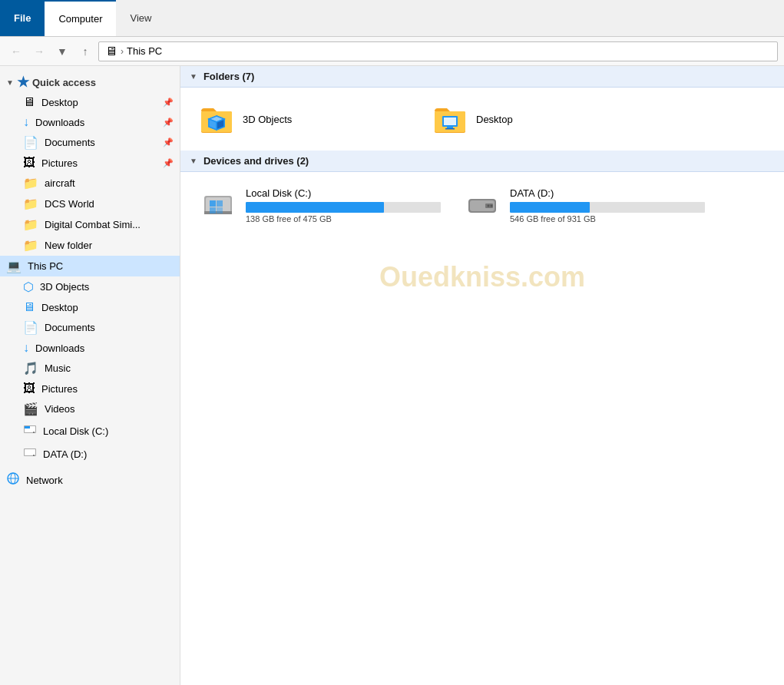  Describe the element at coordinates (482, 119) in the screenshot. I see `folder-grid: 3D Objects Desktop` at that location.